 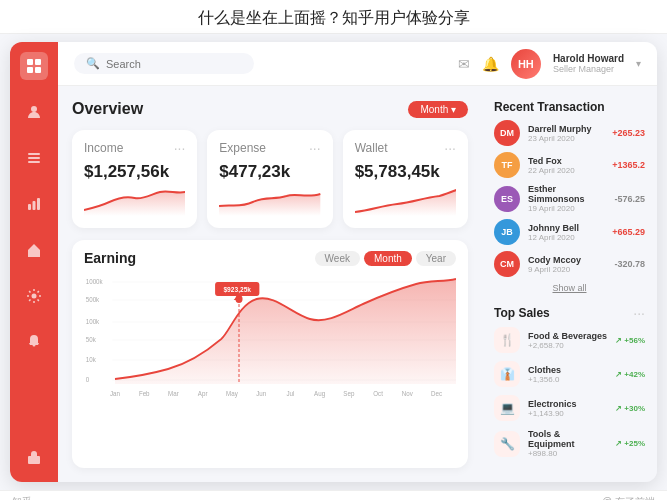 I want to click on svg-text: Apr, so click(x=203, y=394).